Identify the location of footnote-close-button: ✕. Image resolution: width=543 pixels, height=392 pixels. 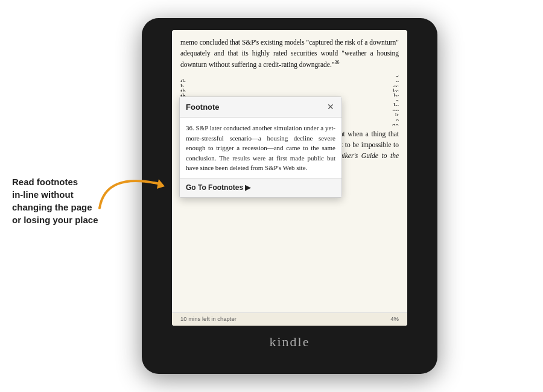
(331, 107).